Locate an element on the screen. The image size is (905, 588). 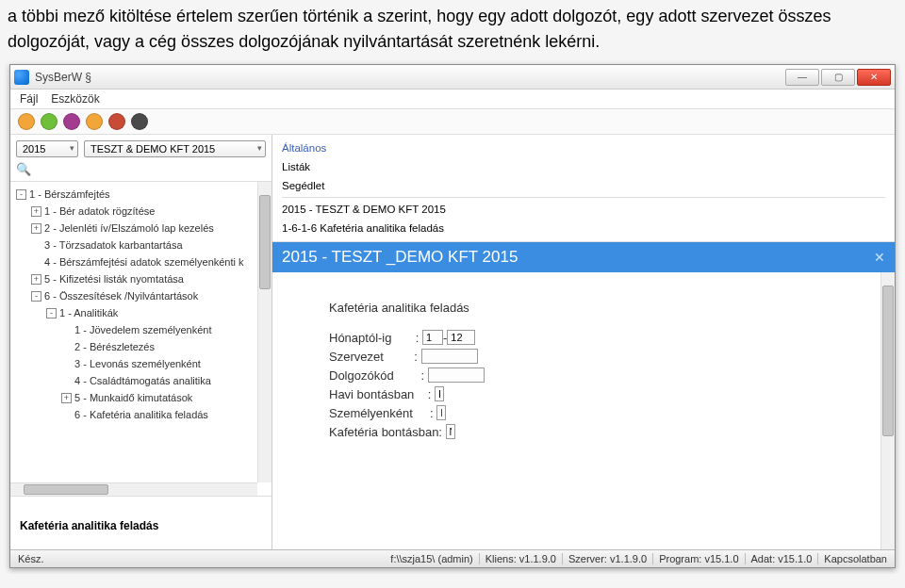
tree-item-label: 4 - Bérszámfejtési adatok személyenkénti… is located at coordinates (144, 262).